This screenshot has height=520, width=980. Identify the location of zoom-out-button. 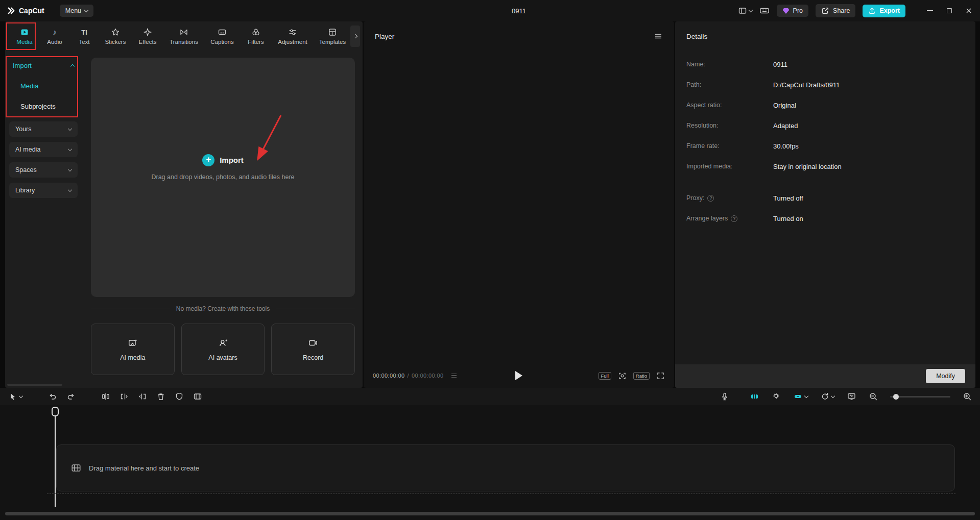
(873, 397).